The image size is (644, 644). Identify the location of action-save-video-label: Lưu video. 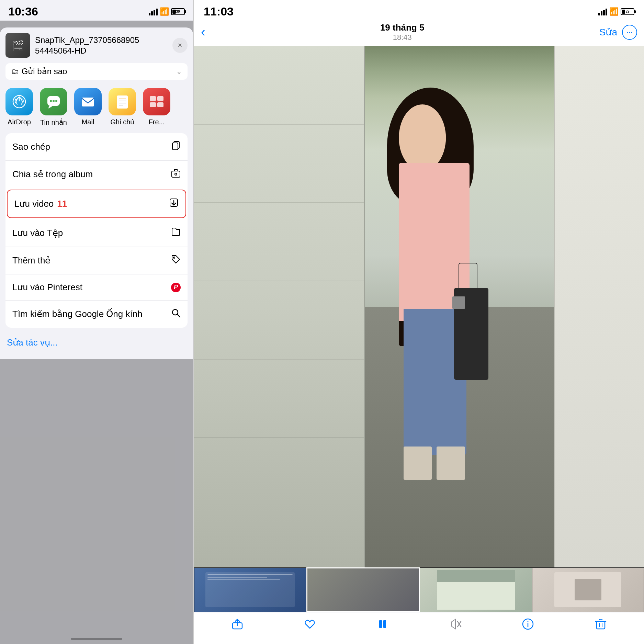
(34, 204).